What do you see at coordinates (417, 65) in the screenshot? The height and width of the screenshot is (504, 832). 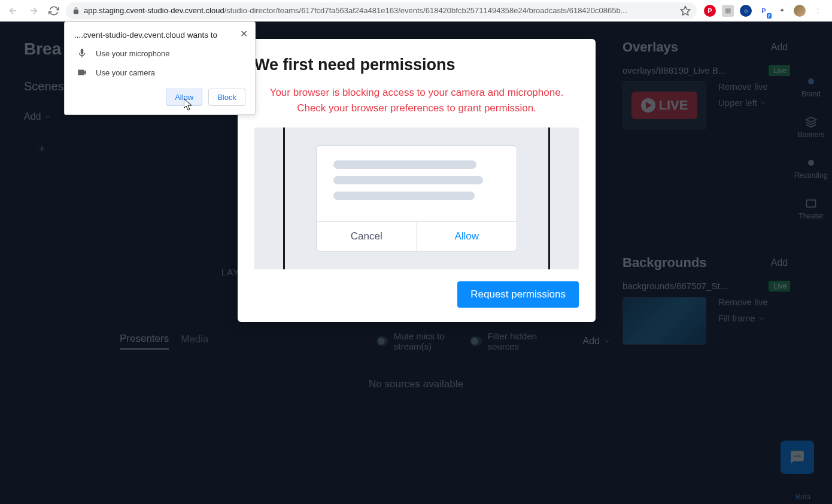 I see `modal-title: We first need permissions` at bounding box center [417, 65].